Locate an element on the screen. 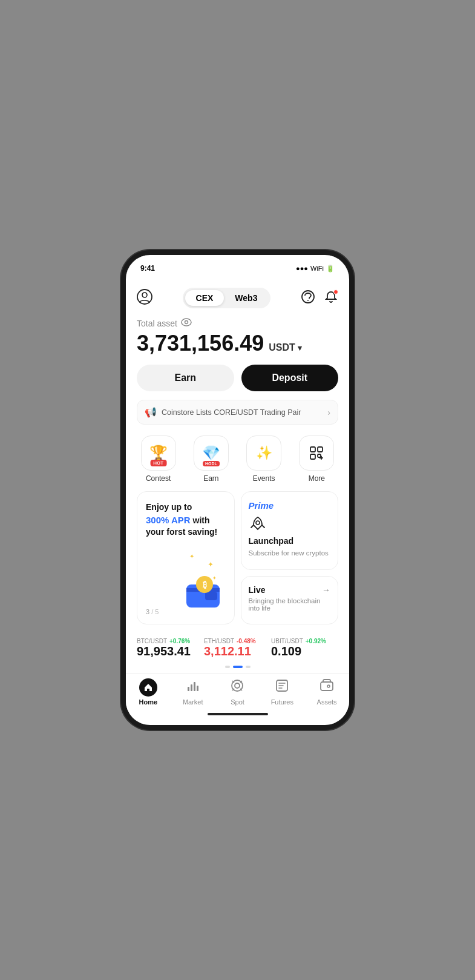  live-subtitle: Bringing the blockchain into life is located at coordinates (290, 604).